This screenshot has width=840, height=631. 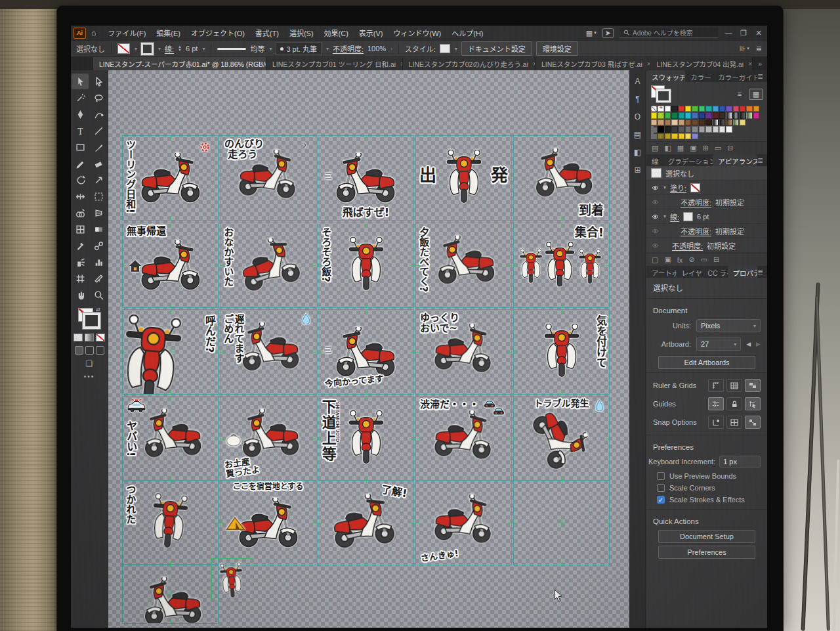 What do you see at coordinates (688, 160) in the screenshot?
I see `tab-appearance-グラデーション: グラデーション` at bounding box center [688, 160].